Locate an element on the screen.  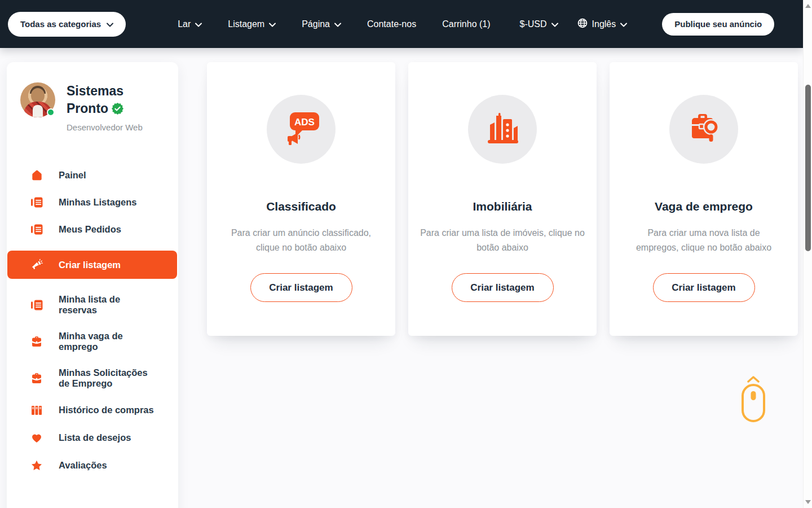
nav-right-group: $-USD Inglês Publique seu anúncio is located at coordinates (647, 24).